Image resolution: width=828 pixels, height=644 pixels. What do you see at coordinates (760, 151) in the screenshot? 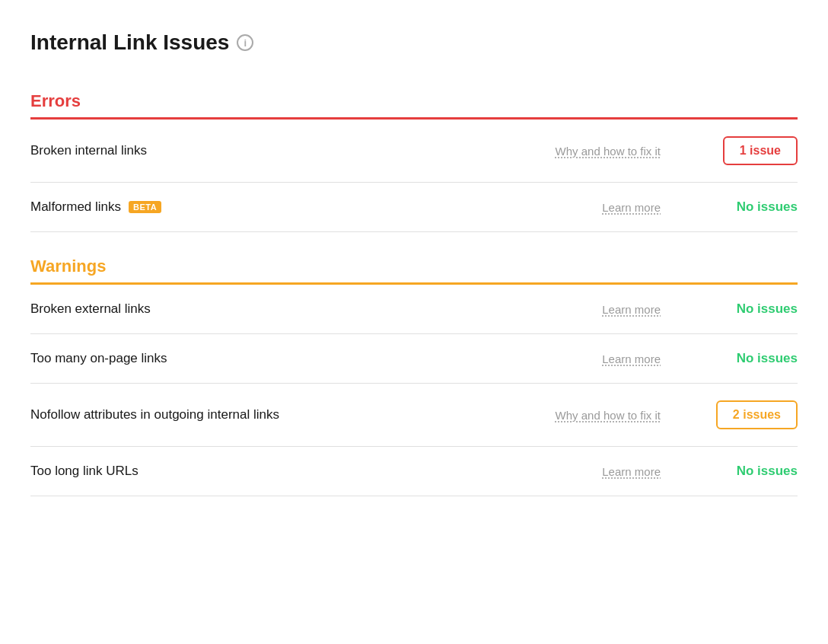
I see `issue-badge-broken-internal: 1 issue` at bounding box center [760, 151].